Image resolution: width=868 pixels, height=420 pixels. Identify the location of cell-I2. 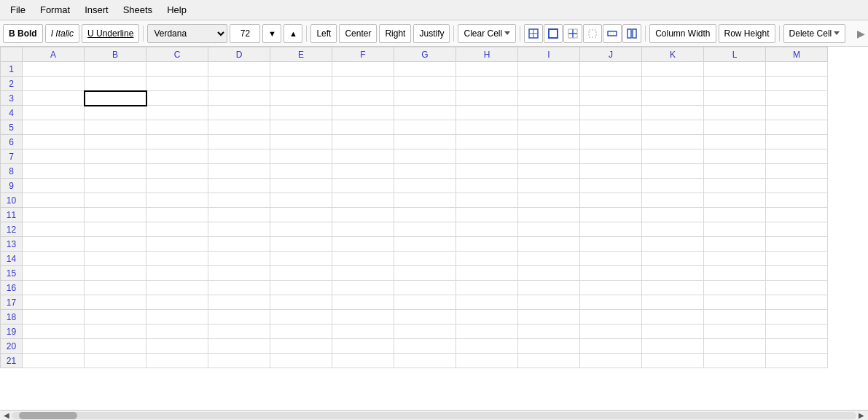
(550, 84).